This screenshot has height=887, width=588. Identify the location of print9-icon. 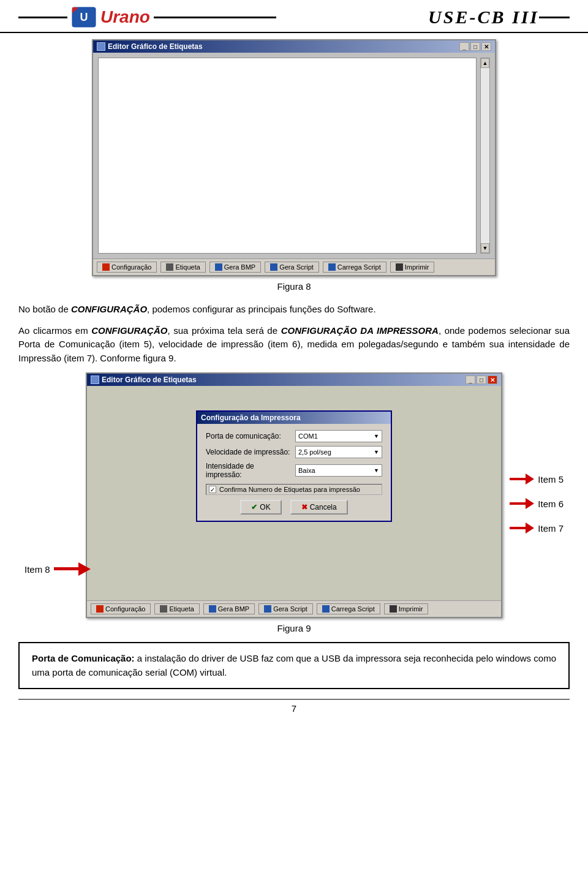
(393, 609).